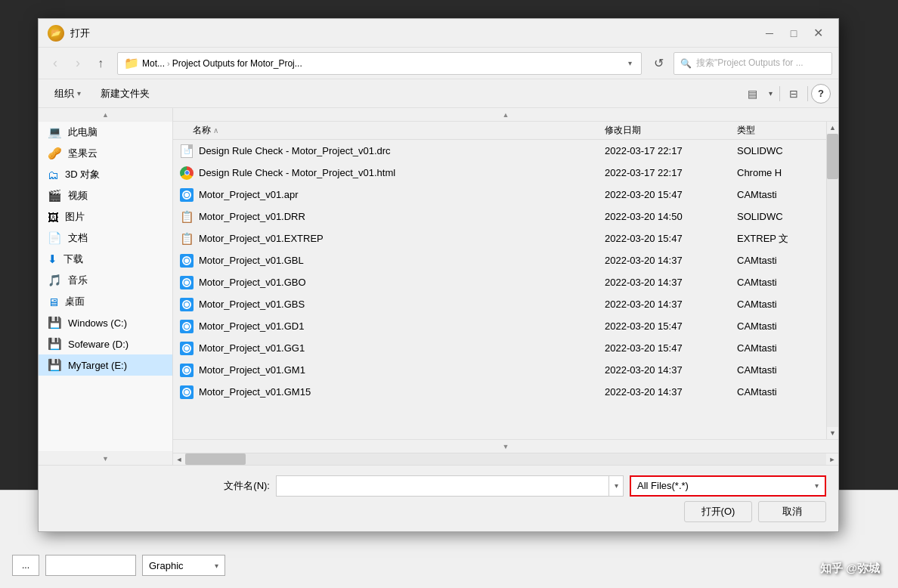 This screenshot has height=588, width=898. I want to click on table-row: Motor_Project_v01.GG1 2022-03-20 15:47 C…, so click(506, 348).